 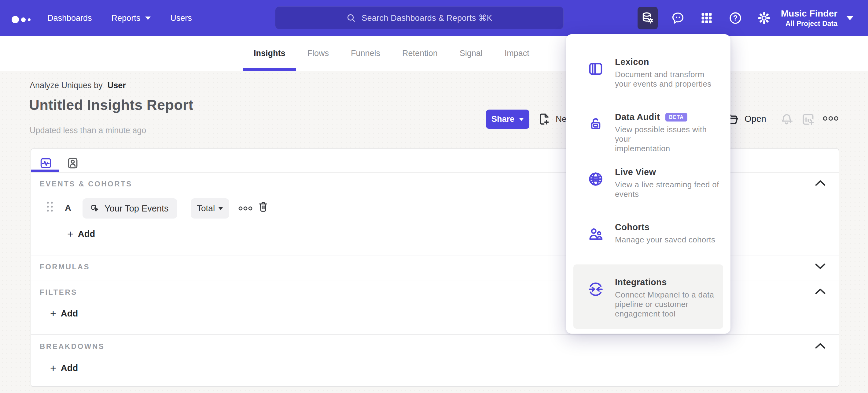 I want to click on event-selector-button: Your Top Events, so click(x=130, y=208).